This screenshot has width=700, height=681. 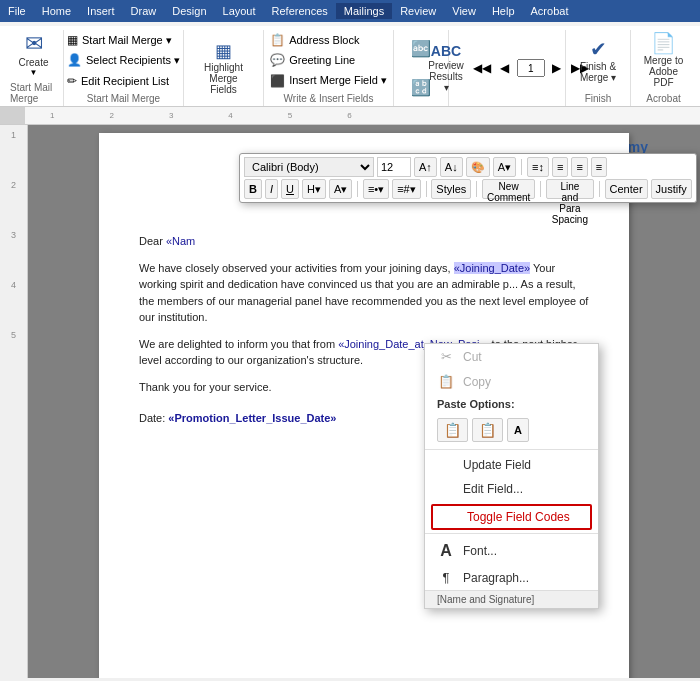 I want to click on new-comment-button: NewComment, so click(x=508, y=189).